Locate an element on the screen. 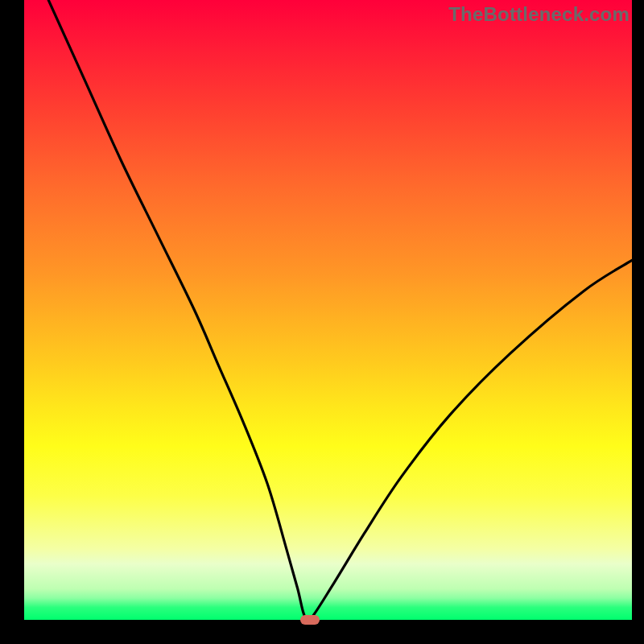  optimum-marker is located at coordinates (310, 620).